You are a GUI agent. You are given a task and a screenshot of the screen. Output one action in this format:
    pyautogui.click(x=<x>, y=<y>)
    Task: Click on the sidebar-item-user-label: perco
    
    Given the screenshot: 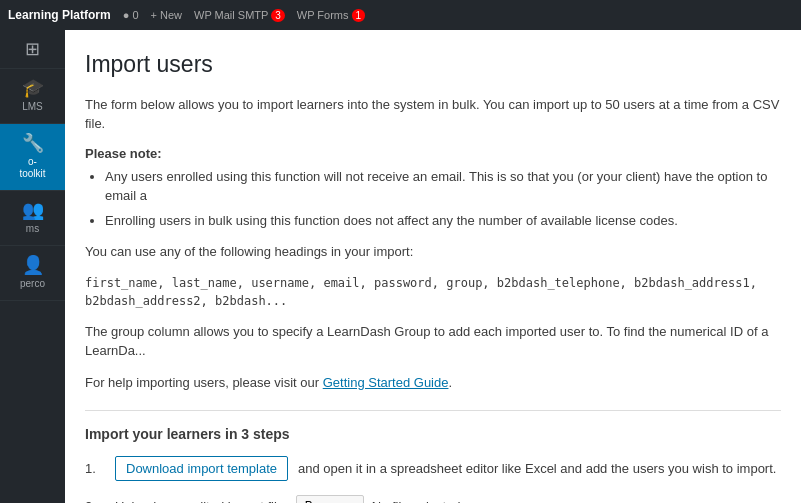 What is the action you would take?
    pyautogui.click(x=32, y=284)
    